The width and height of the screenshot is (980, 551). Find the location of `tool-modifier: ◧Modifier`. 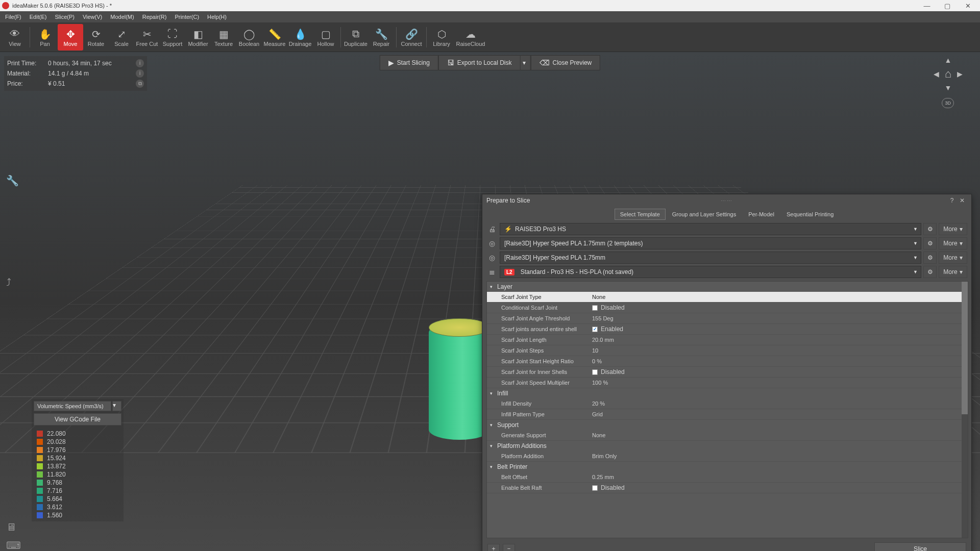

tool-modifier: ◧Modifier is located at coordinates (198, 37).